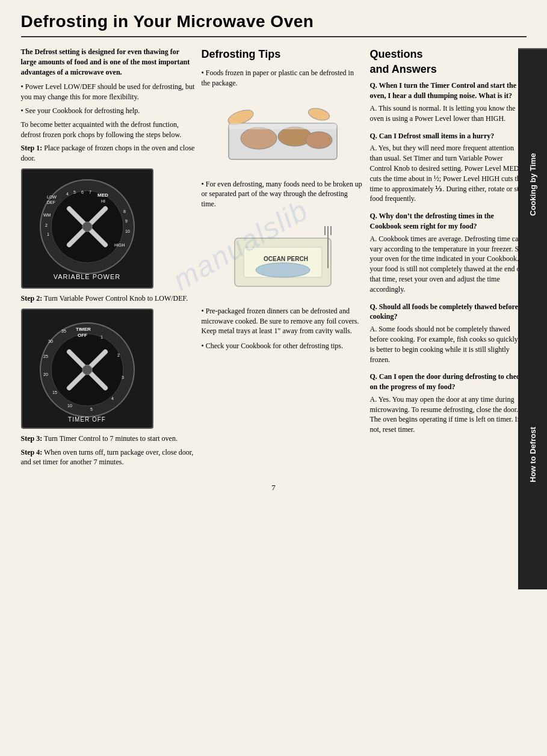 This screenshot has width=547, height=756. Describe the element at coordinates (283, 132) in the screenshot. I see `food-tray-illustration` at that location.